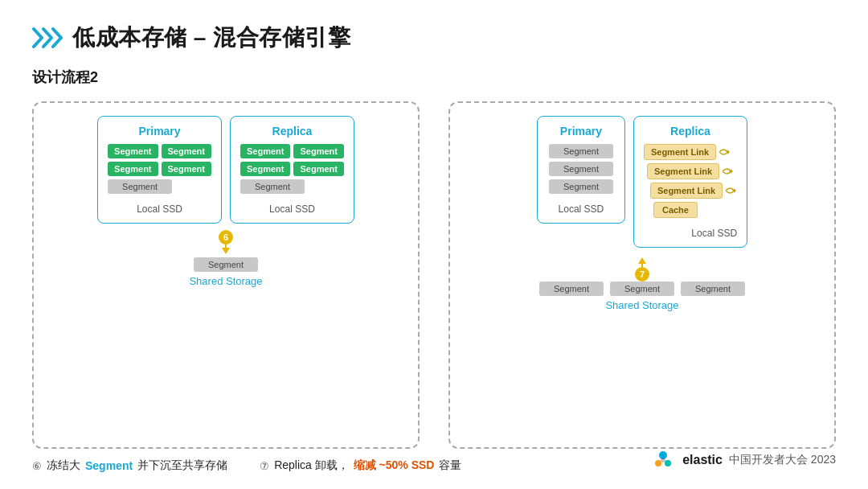  What do you see at coordinates (695, 210) in the screenshot?
I see `cache-row: Cache` at bounding box center [695, 210].